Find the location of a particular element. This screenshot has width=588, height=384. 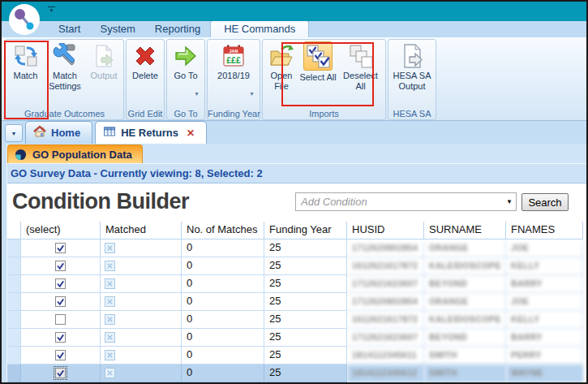

table-row: 0251814112345612SMITHWAYNE is located at coordinates (295, 373).